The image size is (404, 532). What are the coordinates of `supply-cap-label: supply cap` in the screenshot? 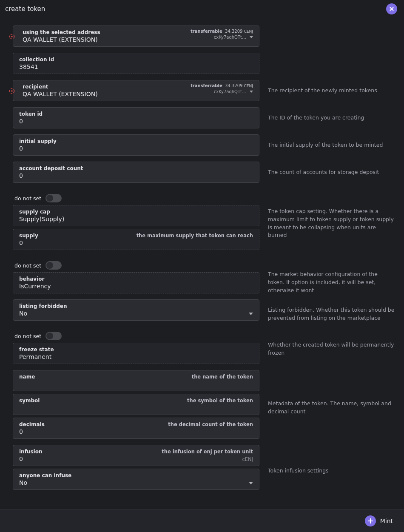 It's located at (136, 212).